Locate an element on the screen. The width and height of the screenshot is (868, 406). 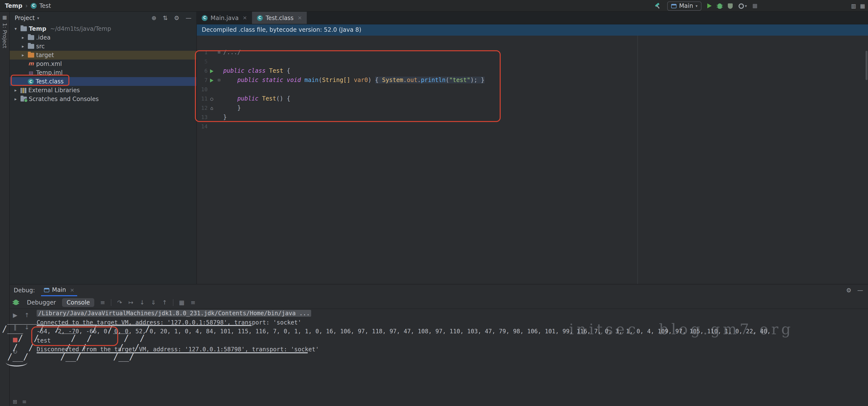
debug-button is located at coordinates (720, 6).